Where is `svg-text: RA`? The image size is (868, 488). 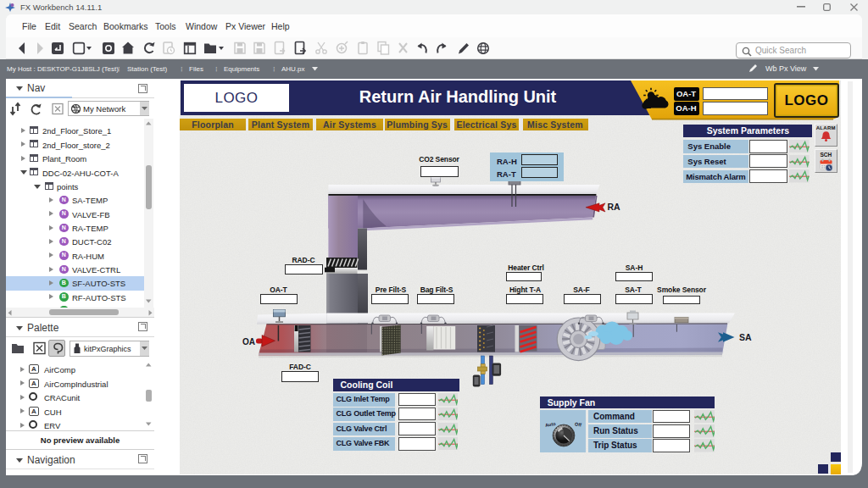 svg-text: RA is located at coordinates (615, 207).